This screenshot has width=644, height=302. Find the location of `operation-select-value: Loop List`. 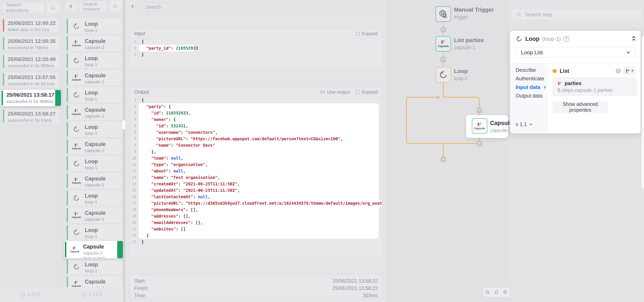

operation-select-value: Loop List is located at coordinates (532, 53).